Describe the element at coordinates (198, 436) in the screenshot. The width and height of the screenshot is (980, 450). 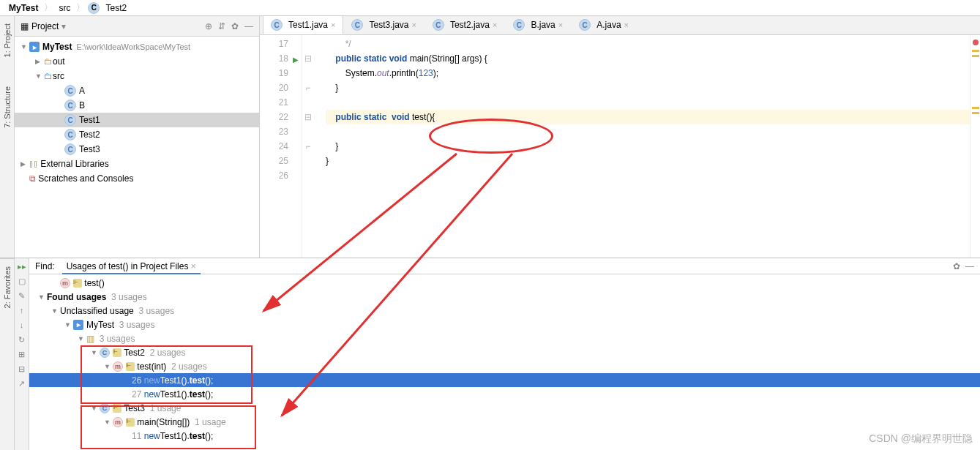
I see `find-match: test` at that location.